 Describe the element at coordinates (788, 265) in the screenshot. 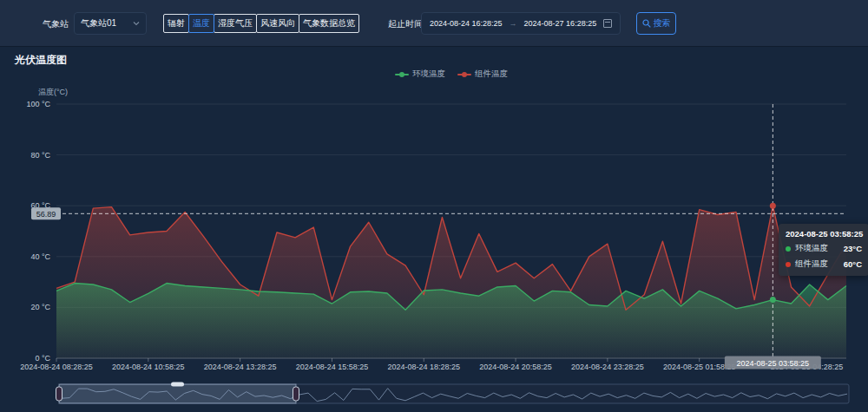

I see `red-dot-icon` at that location.